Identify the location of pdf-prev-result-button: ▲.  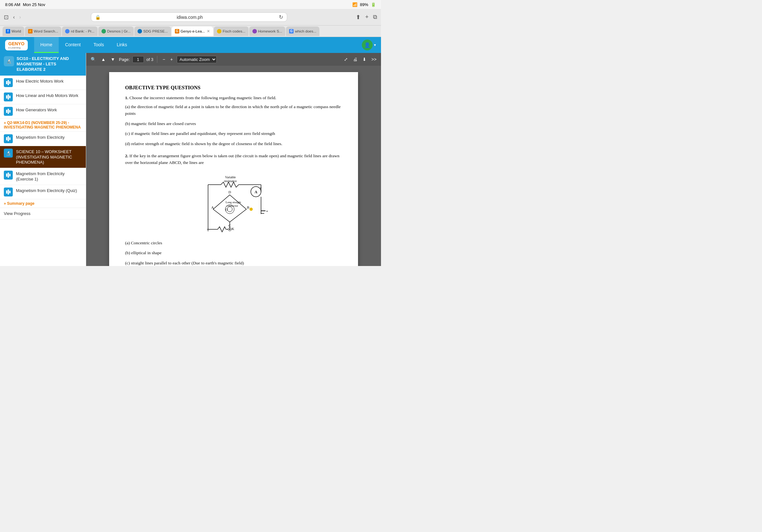
(104, 59).